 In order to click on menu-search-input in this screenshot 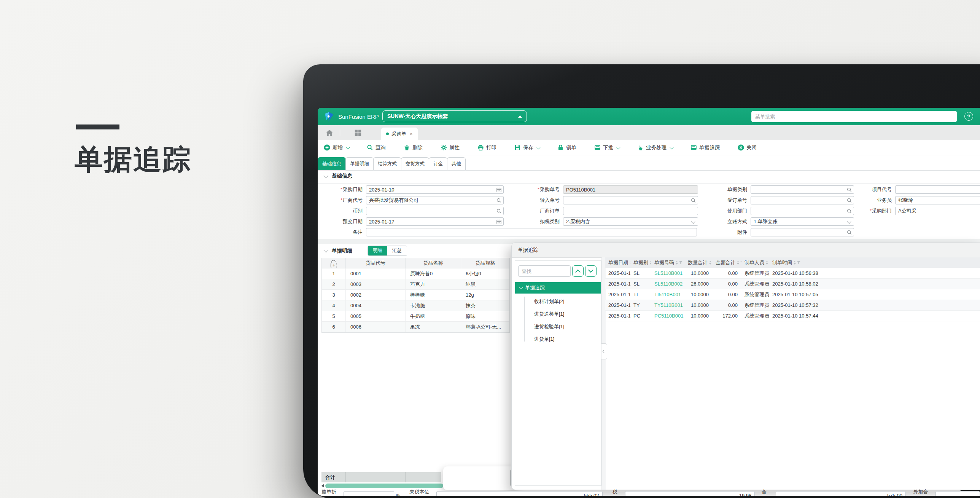, I will do `click(854, 117)`.